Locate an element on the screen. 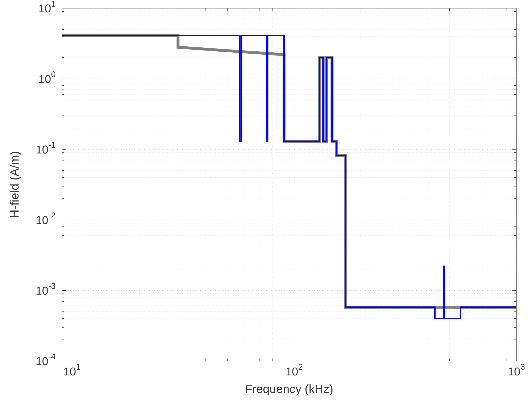 The image size is (532, 401). tick-label: 10-3 is located at coordinates (46, 289).